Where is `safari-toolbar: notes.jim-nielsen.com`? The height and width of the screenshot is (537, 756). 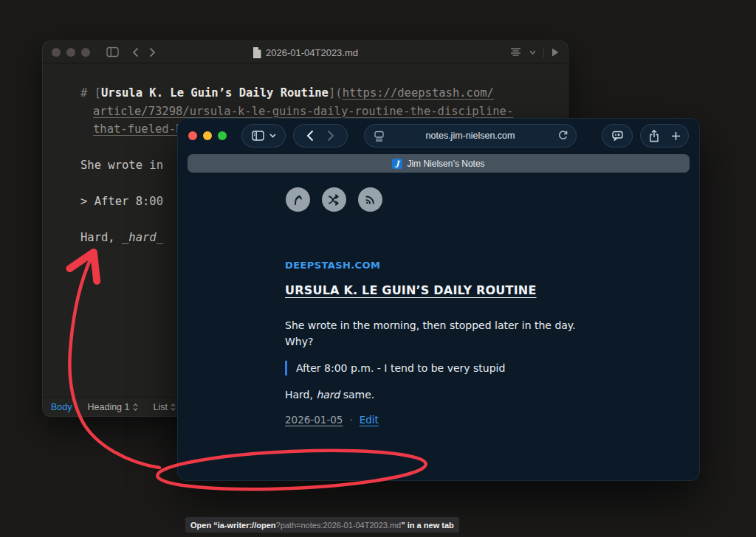 safari-toolbar: notes.jim-nielsen.com is located at coordinates (439, 136).